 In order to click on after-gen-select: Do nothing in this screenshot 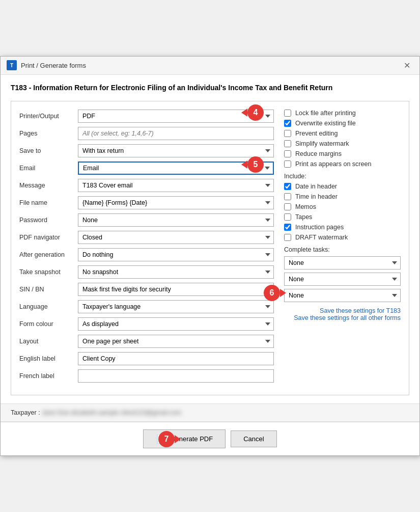, I will do `click(176, 255)`.